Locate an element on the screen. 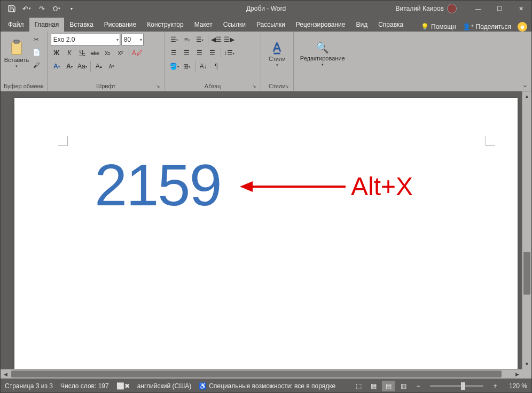  vscroll-thumb is located at coordinates (527, 273).